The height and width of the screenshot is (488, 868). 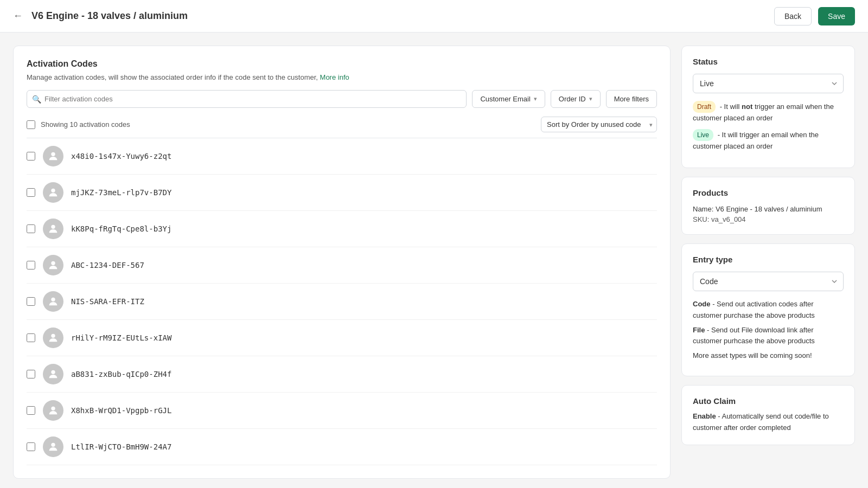 What do you see at coordinates (31, 125) in the screenshot?
I see `select-all-checkbox` at bounding box center [31, 125].